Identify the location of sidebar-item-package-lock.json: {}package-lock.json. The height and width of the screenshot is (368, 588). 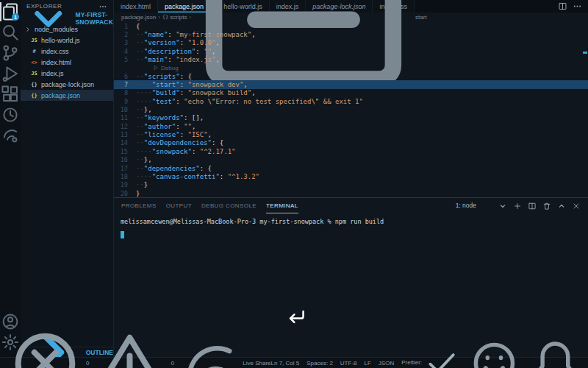
(67, 84).